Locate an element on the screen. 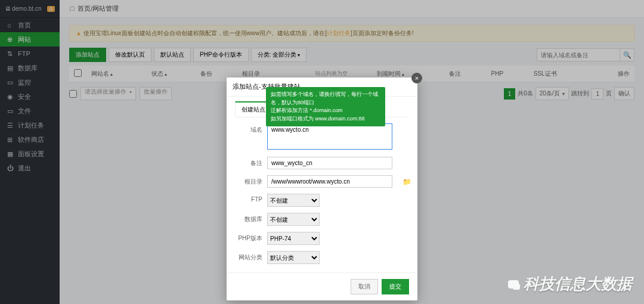  label-ftp: FTP is located at coordinates (249, 198).